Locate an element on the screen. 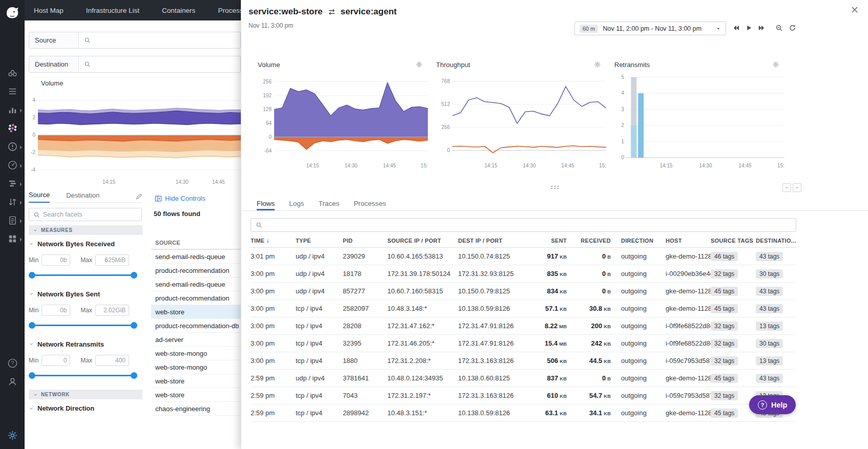 Image resolution: width=868 pixels, height=449 pixels. column-header-source-ip-port: SOURCE IP / PORT is located at coordinates (423, 241).